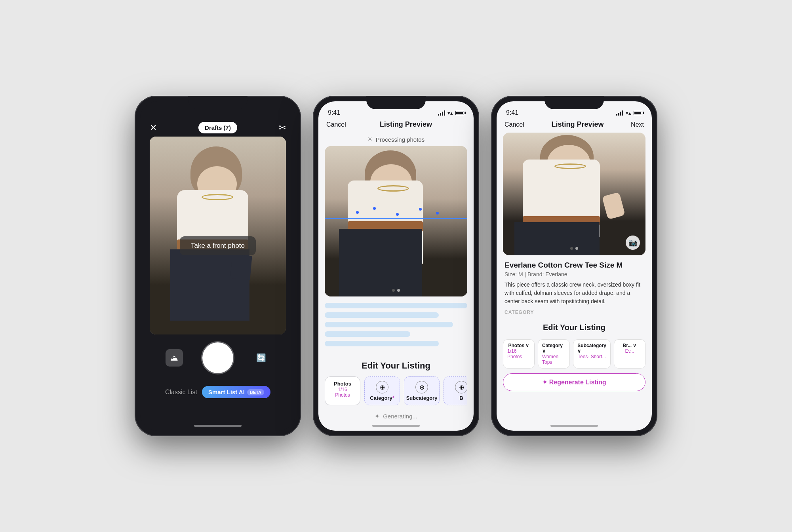 This screenshot has width=792, height=532. Describe the element at coordinates (574, 126) in the screenshot. I see `listing-header-3: Cancel Listing Preview Next` at that location.